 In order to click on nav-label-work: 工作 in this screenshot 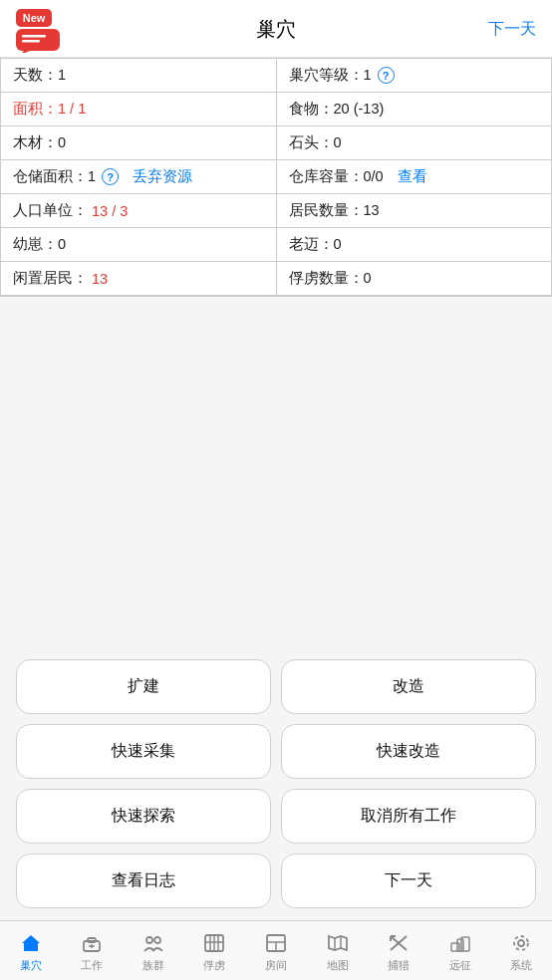, I will do `click(92, 966)`.